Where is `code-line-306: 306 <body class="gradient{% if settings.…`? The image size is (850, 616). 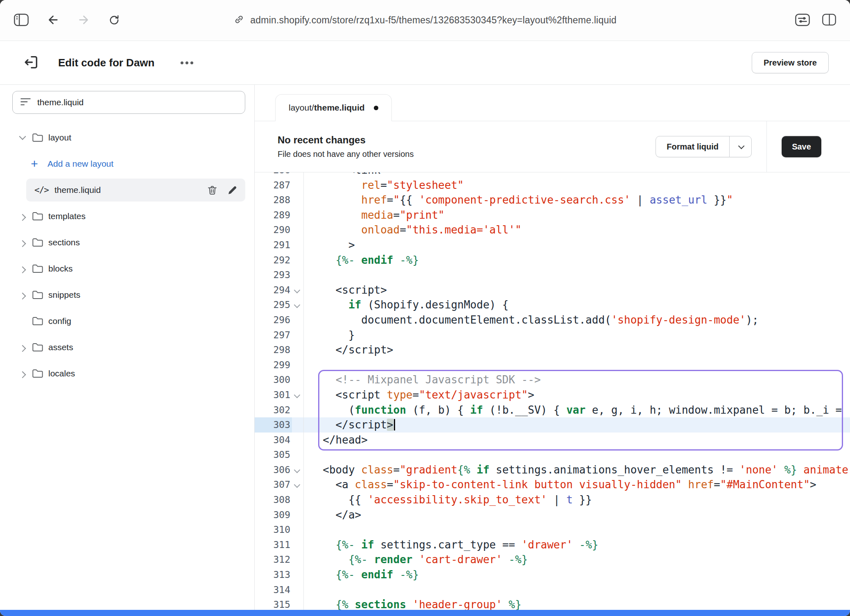
code-line-306: 306 <body class="gradient{% if settings.… is located at coordinates (552, 470).